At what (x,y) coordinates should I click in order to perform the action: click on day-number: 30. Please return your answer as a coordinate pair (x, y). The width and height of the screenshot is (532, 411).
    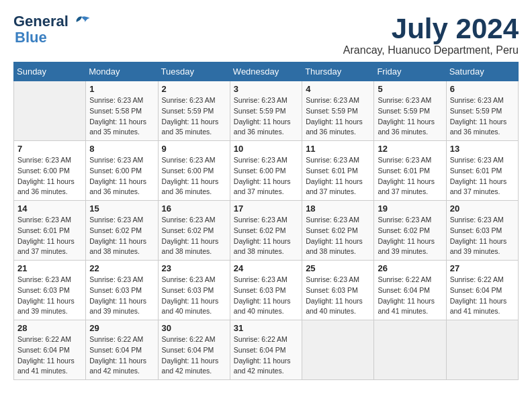
    Looking at the image, I should click on (194, 328).